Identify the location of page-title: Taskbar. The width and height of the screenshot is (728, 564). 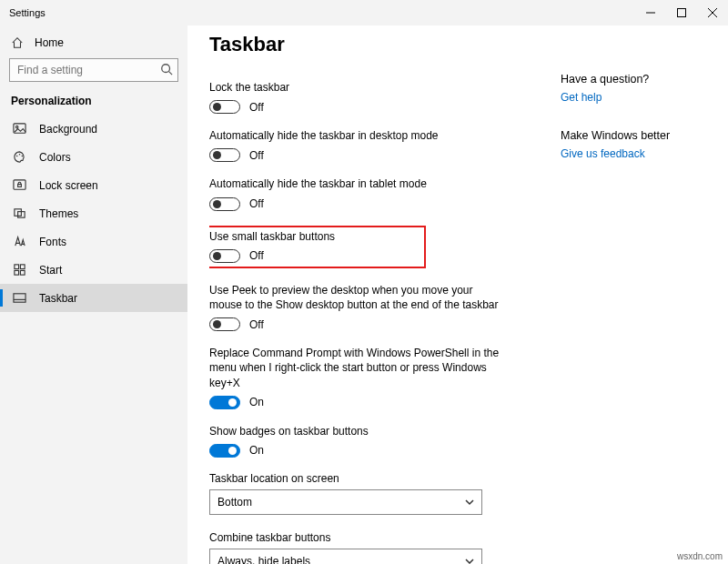
(359, 45).